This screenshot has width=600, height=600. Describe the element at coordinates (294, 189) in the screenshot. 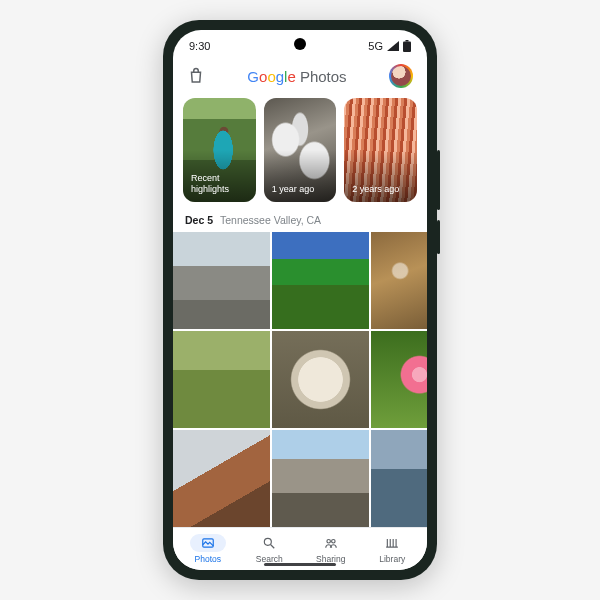

I see `memory-label: 1 year ago` at that location.